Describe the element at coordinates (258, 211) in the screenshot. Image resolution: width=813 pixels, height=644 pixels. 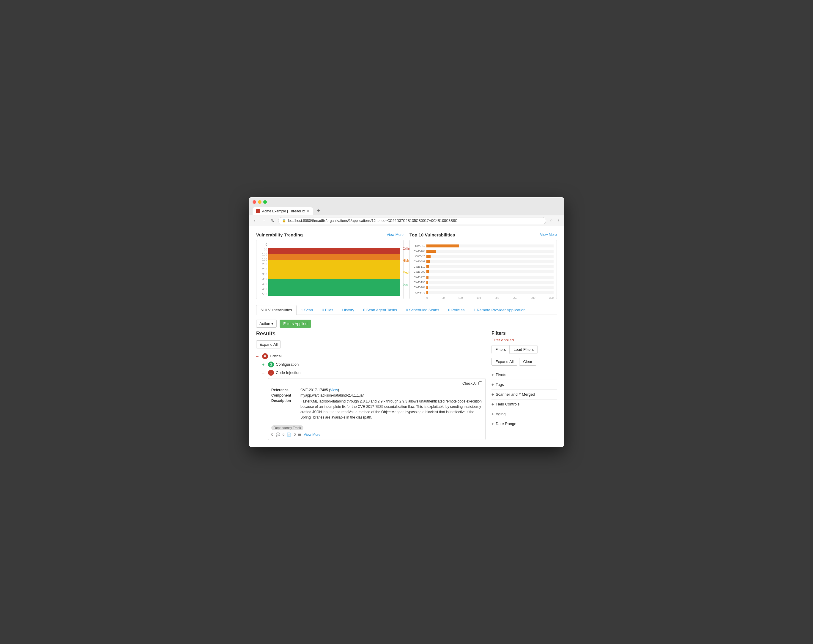
I see `site-favicon` at that location.